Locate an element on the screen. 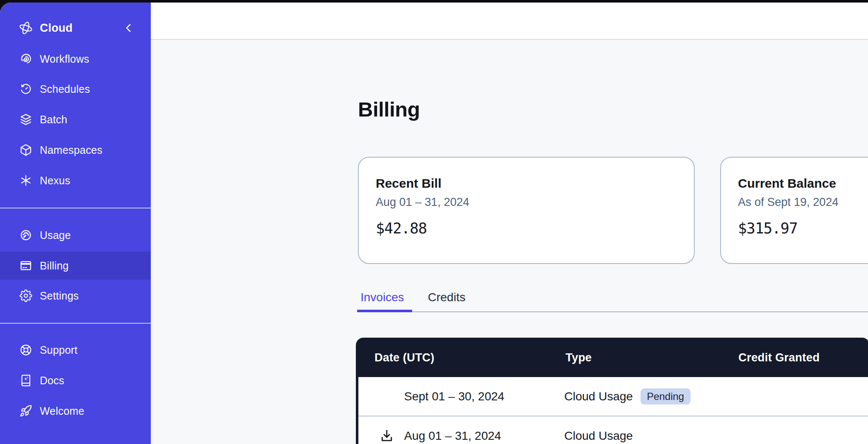  top-header-band is located at coordinates (509, 21).